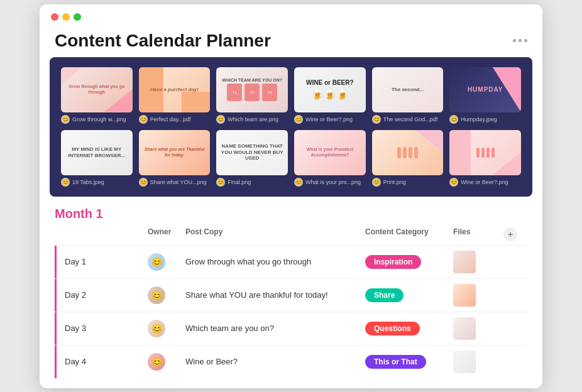  I want to click on gallery-item: 😊Print.png, so click(408, 158).